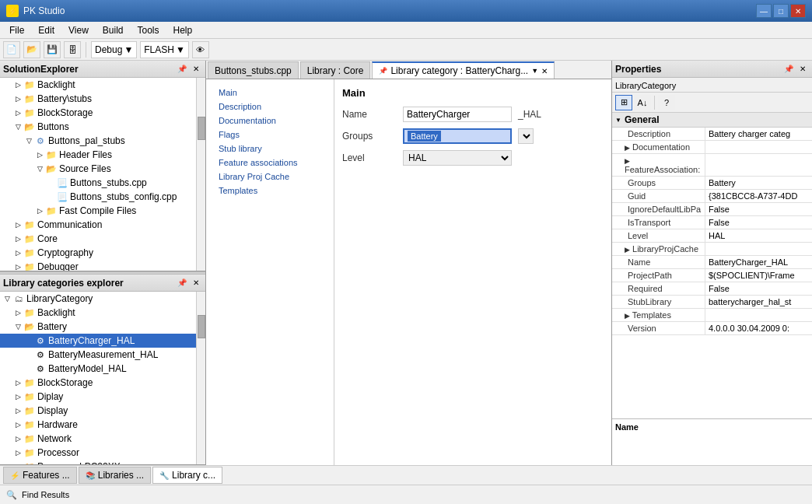  I want to click on prop-help-btn: ?, so click(667, 103).